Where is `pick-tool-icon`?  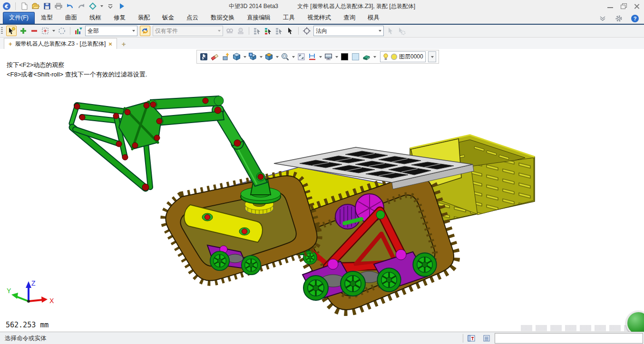 pick-tool-icon is located at coordinates (11, 31).